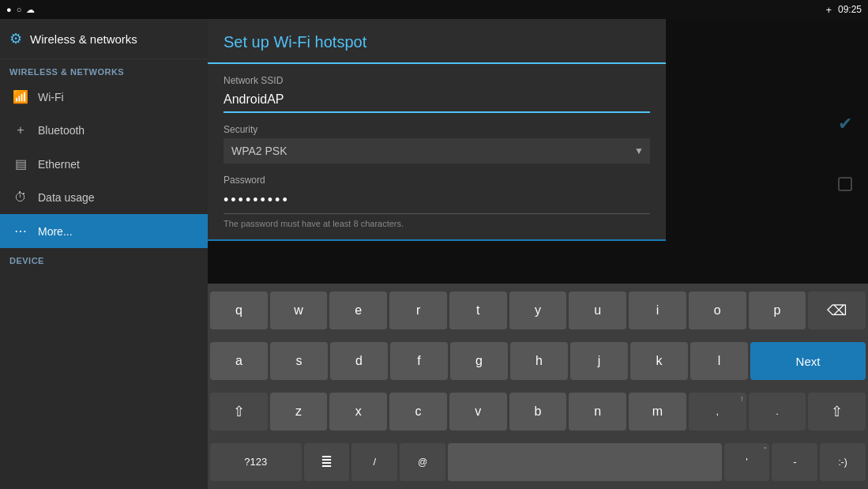  What do you see at coordinates (479, 310) in the screenshot?
I see `key-t: t` at bounding box center [479, 310].